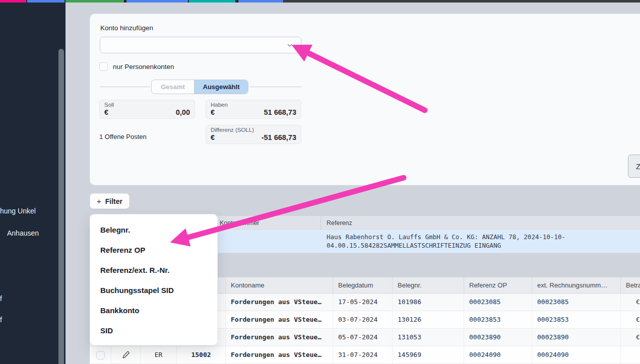 The width and height of the screenshot is (640, 364). I want to click on soll-box: Soll € 0,00, so click(147, 109).